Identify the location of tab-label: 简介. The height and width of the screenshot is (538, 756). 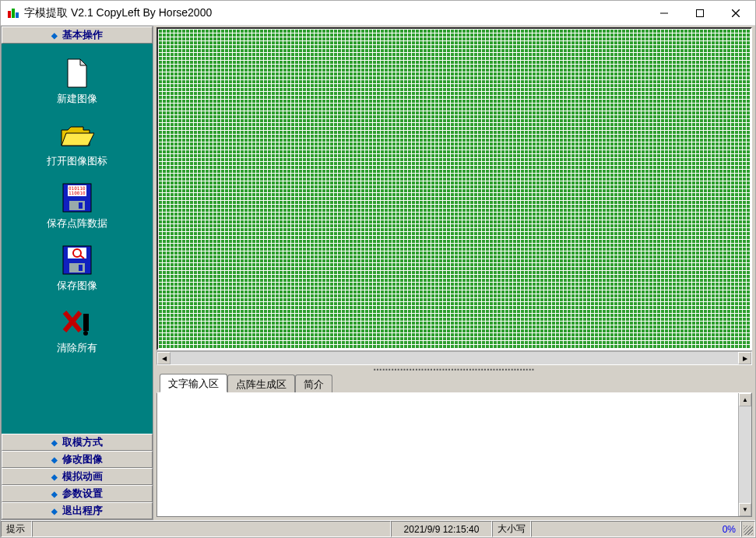
(314, 385).